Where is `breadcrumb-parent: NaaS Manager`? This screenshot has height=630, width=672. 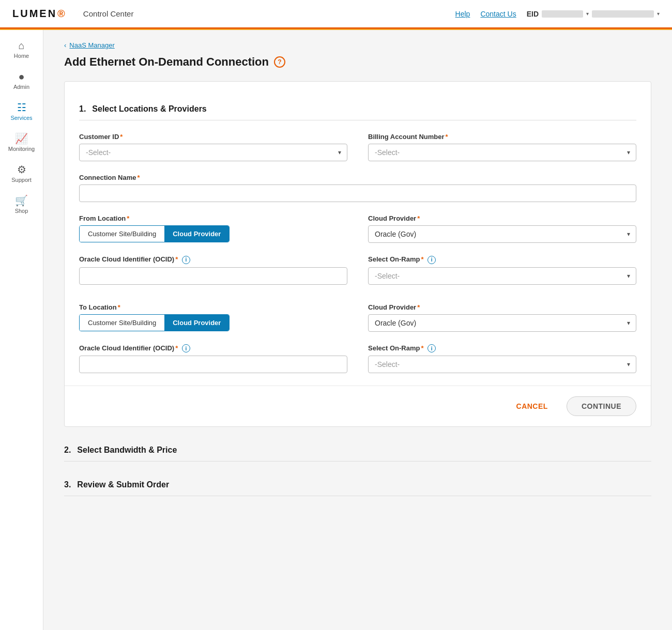 breadcrumb-parent: NaaS Manager is located at coordinates (92, 45).